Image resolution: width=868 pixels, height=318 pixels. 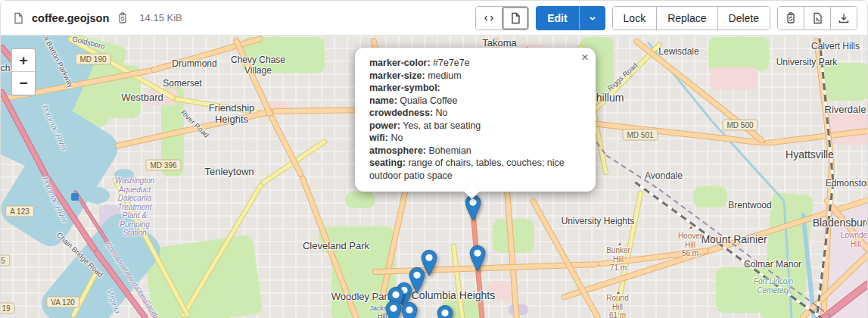 I want to click on popup-property: marker-size: medium, so click(x=475, y=76).